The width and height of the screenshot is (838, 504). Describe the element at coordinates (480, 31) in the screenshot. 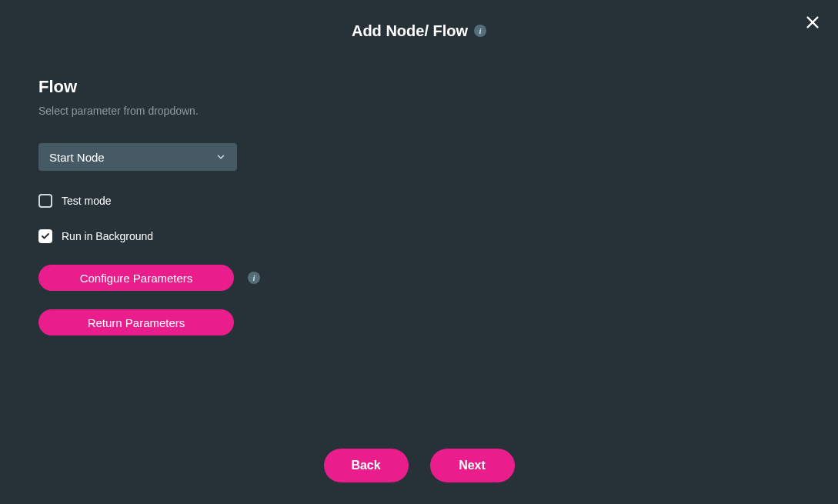

I see `info-icon: i` at that location.